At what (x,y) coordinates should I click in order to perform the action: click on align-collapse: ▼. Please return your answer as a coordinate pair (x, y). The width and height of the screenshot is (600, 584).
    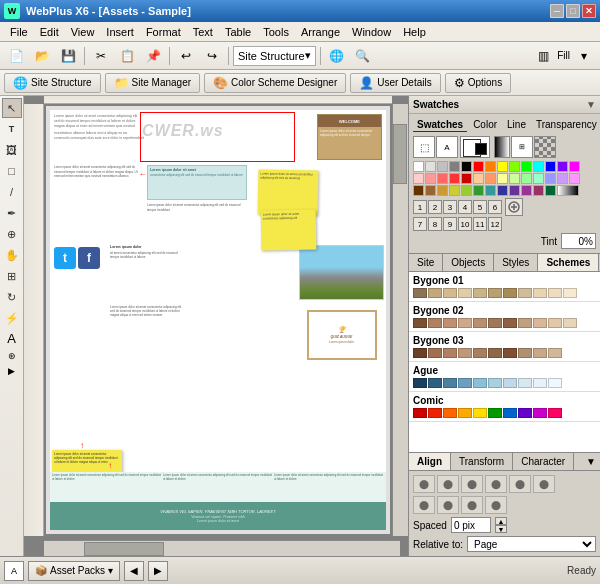
    Looking at the image, I should click on (591, 462).